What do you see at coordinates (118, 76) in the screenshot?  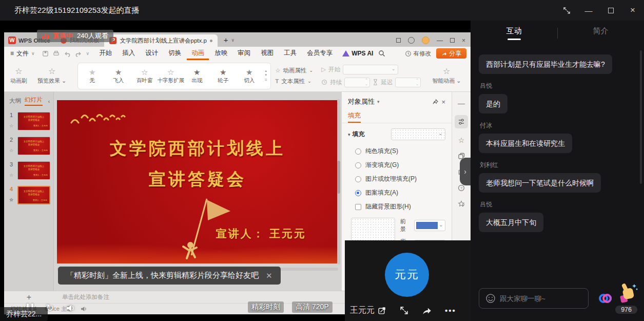 I see `anim-fly-in: ★飞入` at bounding box center [118, 76].